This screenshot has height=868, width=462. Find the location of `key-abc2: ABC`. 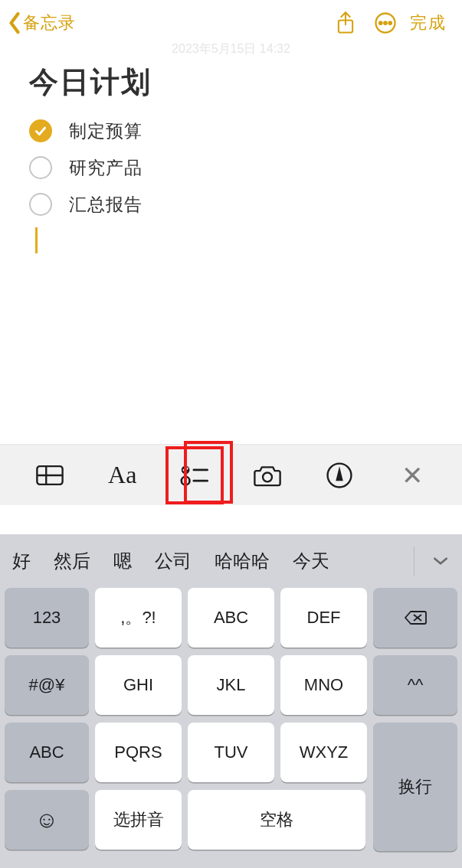

key-abc2: ABC is located at coordinates (231, 618).